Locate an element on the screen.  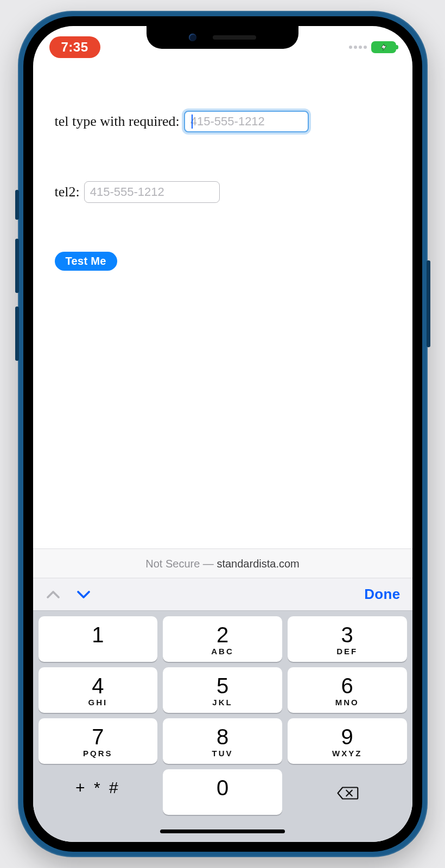
time-recording-pill: 7:35 is located at coordinates (75, 47).